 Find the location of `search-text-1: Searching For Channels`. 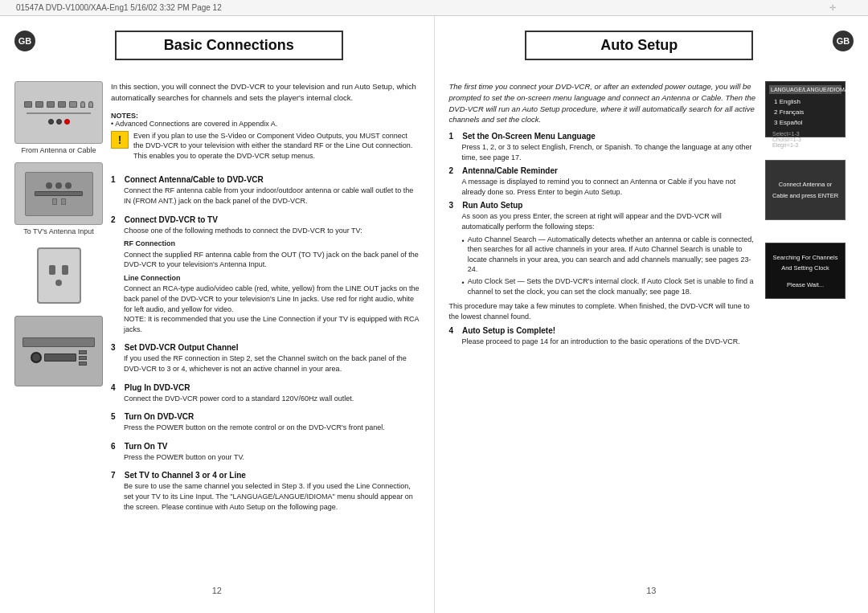

search-text-1: Searching For Channels is located at coordinates (805, 257).